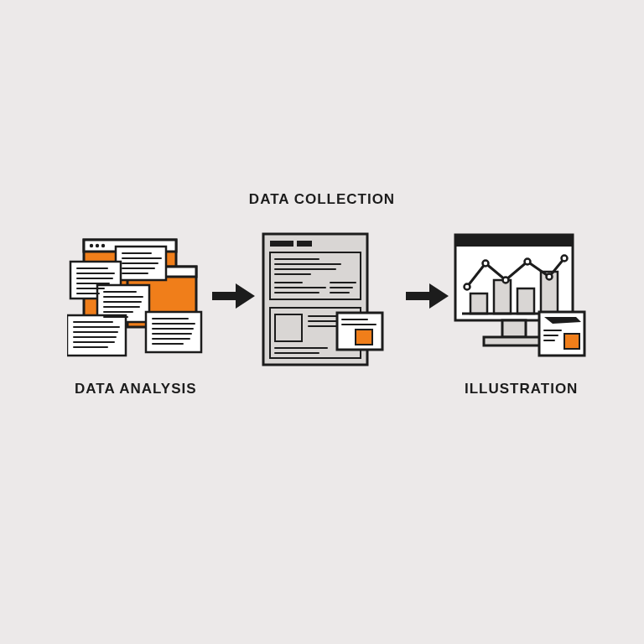 This screenshot has height=644, width=644. I want to click on monitor-chart-icon, so click(520, 297).